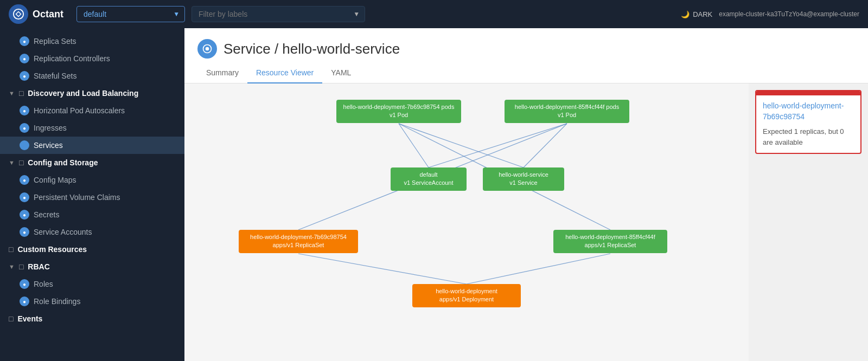 The height and width of the screenshot is (361, 868). Describe the element at coordinates (79, 111) in the screenshot. I see `hpa-label: Horizontal Pod Autoscalers` at that location.